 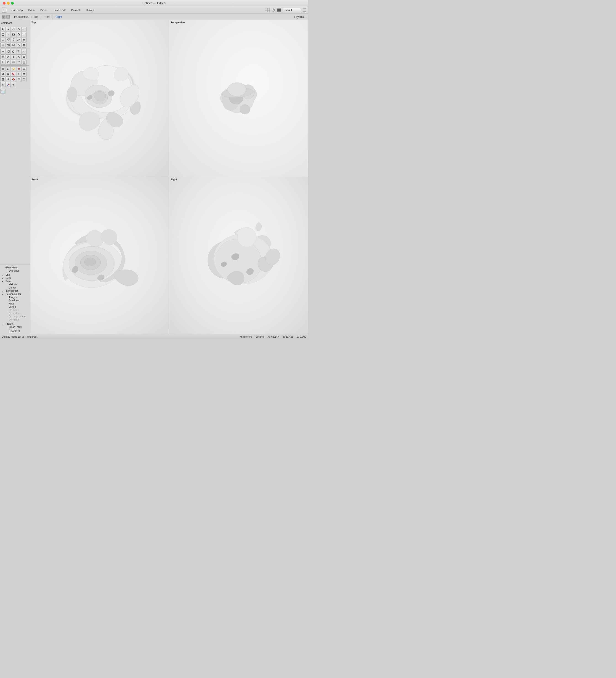 What do you see at coordinates (24, 69) in the screenshot?
I see `zebra-tool` at bounding box center [24, 69].